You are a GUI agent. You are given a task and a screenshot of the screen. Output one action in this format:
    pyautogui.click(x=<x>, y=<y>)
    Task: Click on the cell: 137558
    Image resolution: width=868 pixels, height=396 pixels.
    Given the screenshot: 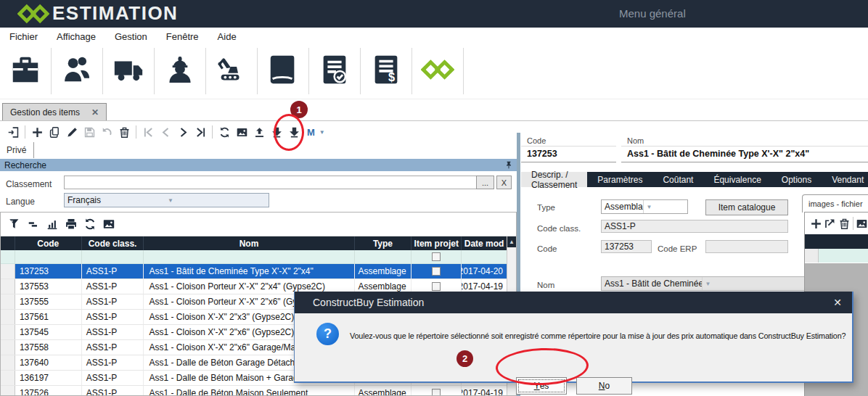 What is the action you would take?
    pyautogui.click(x=49, y=347)
    